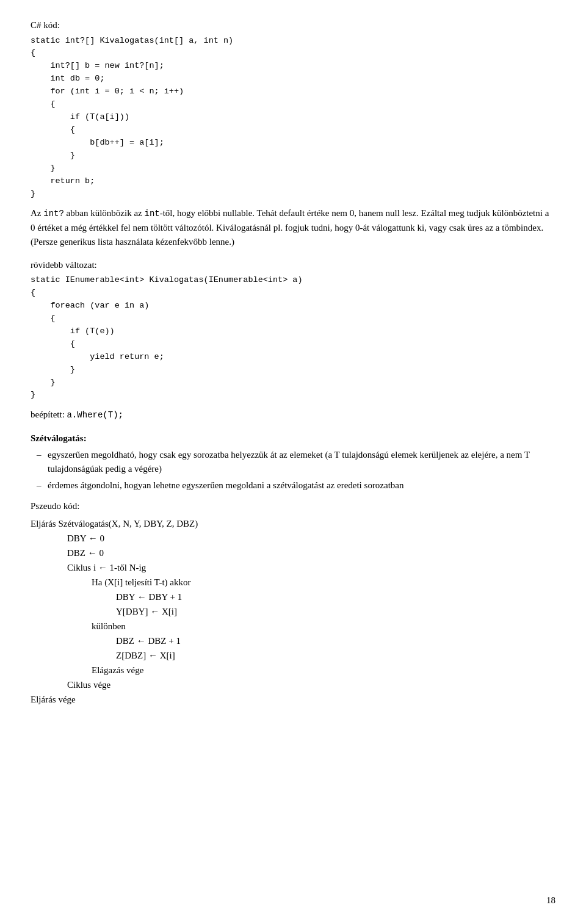  What do you see at coordinates (293, 641) in the screenshot?
I see `pseudo-line-8: DBZ ← DBZ + 1` at bounding box center [293, 641].